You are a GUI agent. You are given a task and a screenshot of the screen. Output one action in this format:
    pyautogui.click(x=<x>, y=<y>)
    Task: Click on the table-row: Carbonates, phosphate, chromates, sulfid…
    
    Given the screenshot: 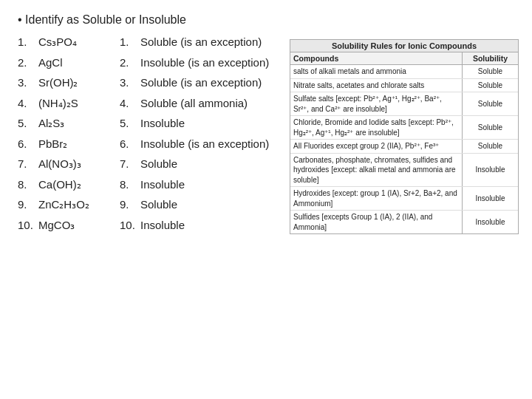 What is the action you would take?
    pyautogui.click(x=404, y=171)
    